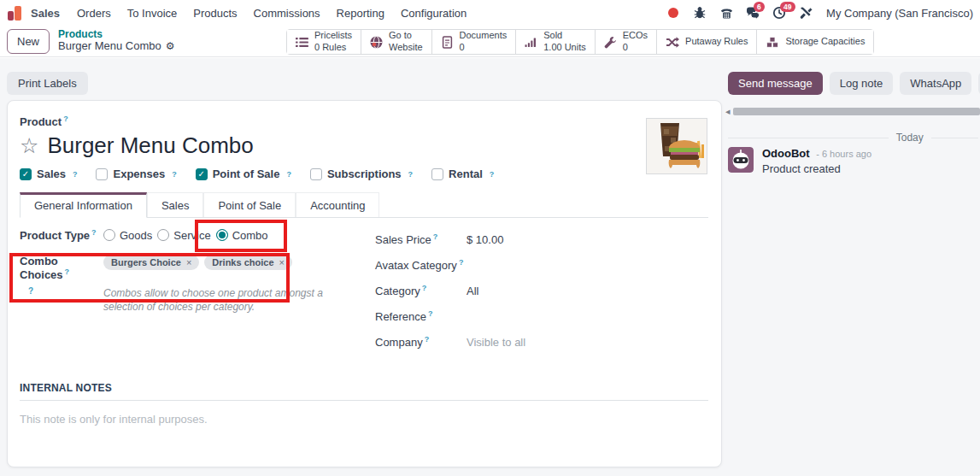 This screenshot has height=476, width=980. What do you see at coordinates (176, 205) in the screenshot?
I see `tab-sales: Sales` at bounding box center [176, 205].